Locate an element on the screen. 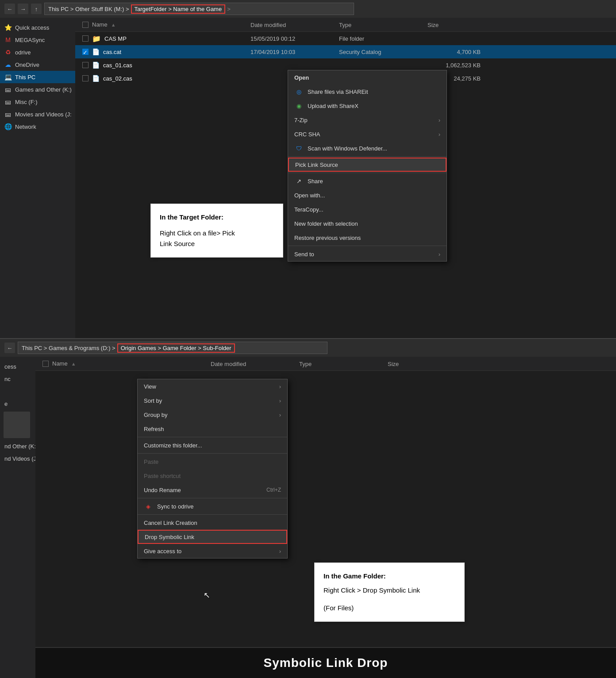  folder-icon: 📁 is located at coordinates (96, 39).